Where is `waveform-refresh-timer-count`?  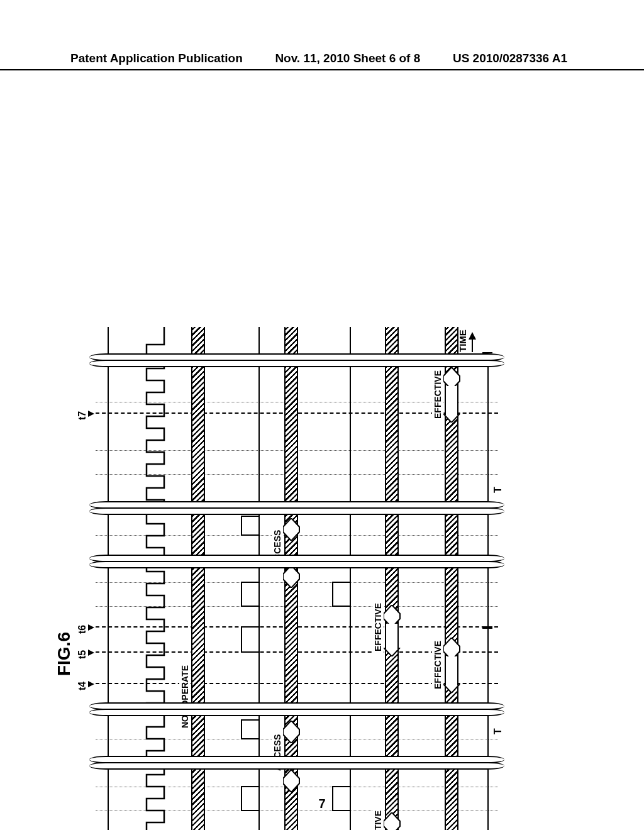
waveform-refresh-timer-count is located at coordinates (199, 578).